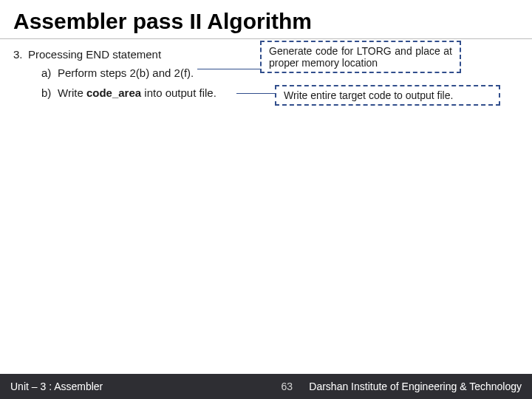  Describe the element at coordinates (361, 57) in the screenshot. I see `callout-box-1: Generate code for LTORG and place at pro…` at that location.